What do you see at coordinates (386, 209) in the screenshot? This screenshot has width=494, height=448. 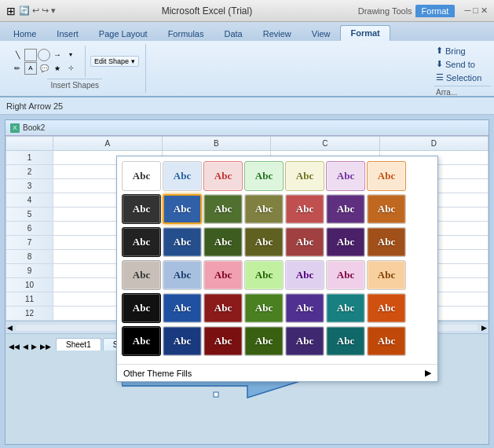 I see `style-btn-1-6: Abc` at bounding box center [386, 209].